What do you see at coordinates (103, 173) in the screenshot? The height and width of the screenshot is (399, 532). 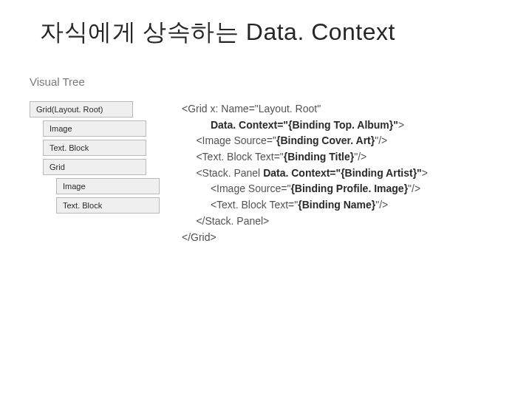 I see `visual-tree: Grid(Layout. Root) Image Text. Block Gri…` at bounding box center [103, 173].